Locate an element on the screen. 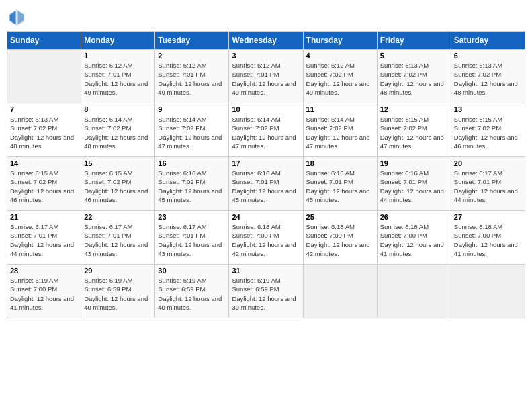  calendar-week-3: 14Sunrise: 6:15 AMSunset: 7:02 PMDayligh… is located at coordinates (266, 184).